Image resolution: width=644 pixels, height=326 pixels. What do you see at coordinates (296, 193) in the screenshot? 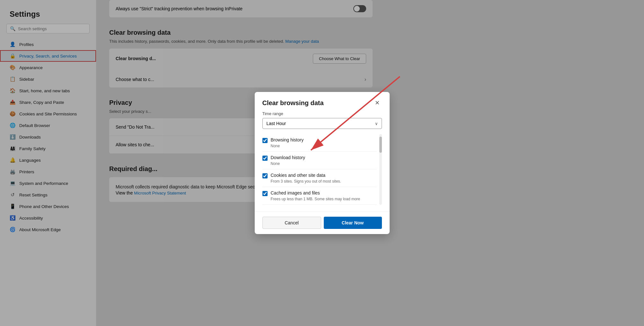
I see `checkbox-label-cached-images: Cached images and files` at bounding box center [296, 193].